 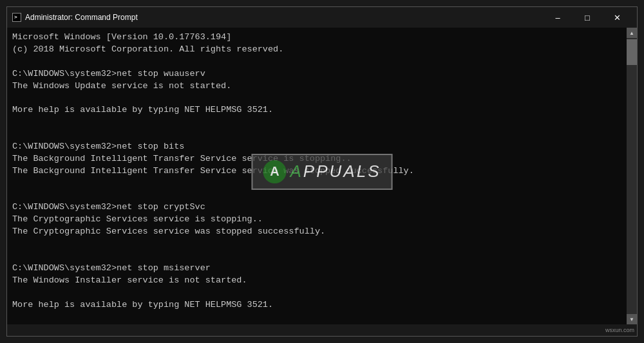 I want to click on bottom-bar: wsxun.com, so click(x=322, y=330).